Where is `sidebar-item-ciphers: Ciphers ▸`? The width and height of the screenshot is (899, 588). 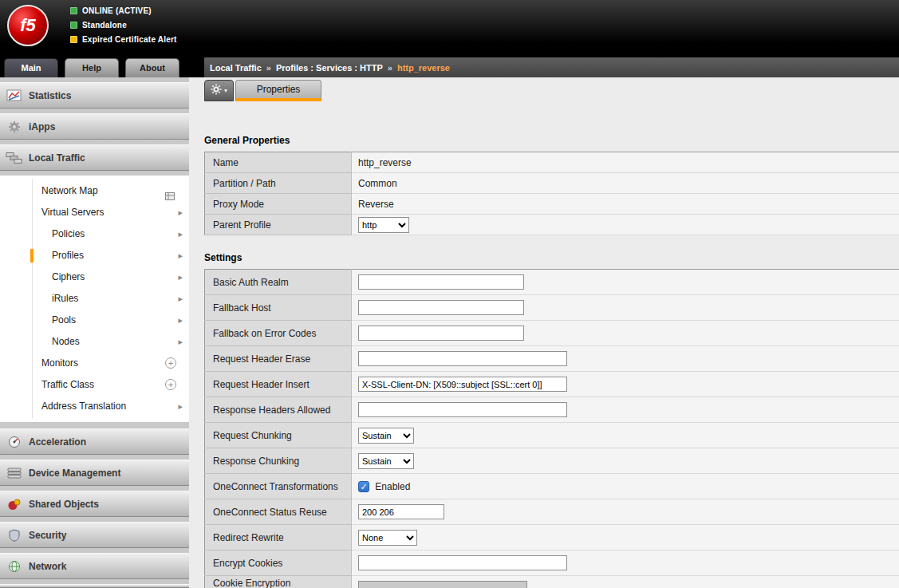
sidebar-item-ciphers: Ciphers ▸ is located at coordinates (94, 278).